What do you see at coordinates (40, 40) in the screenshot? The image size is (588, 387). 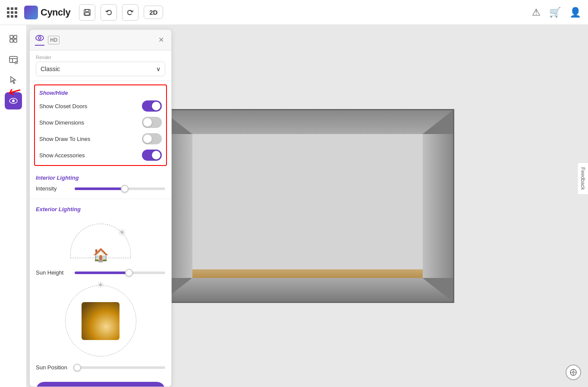 I see `panel-eye-icon` at bounding box center [40, 40].